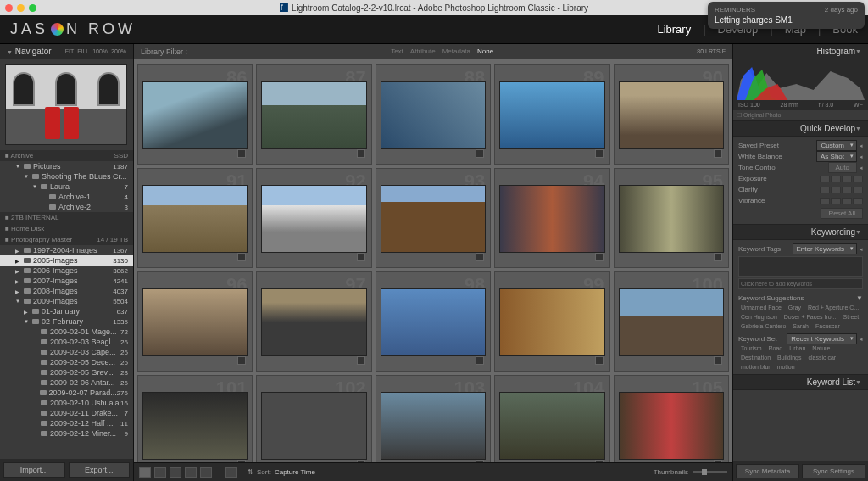 This screenshot has width=868, height=481. I want to click on filter-text: Text, so click(397, 51).